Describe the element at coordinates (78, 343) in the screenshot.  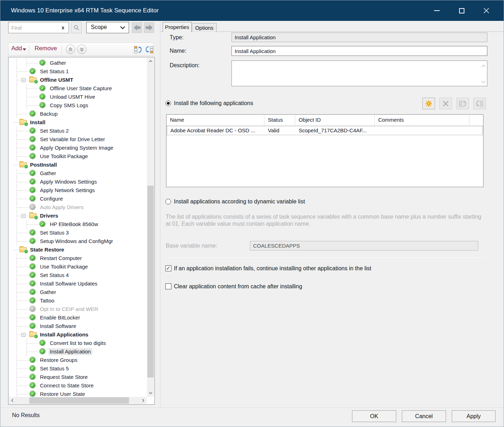
I see `tree-item: Convert list to two digits` at that location.